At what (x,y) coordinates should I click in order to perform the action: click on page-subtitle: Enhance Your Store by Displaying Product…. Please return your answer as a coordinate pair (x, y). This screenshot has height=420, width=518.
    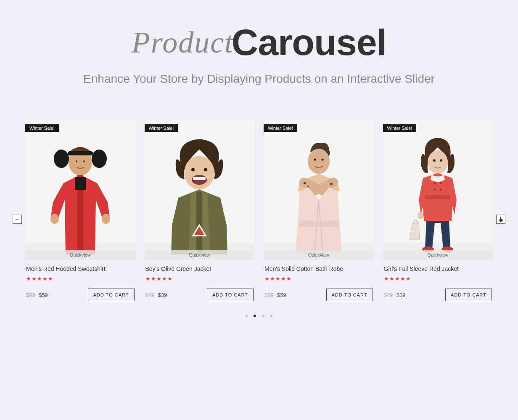
    Looking at the image, I should click on (259, 79).